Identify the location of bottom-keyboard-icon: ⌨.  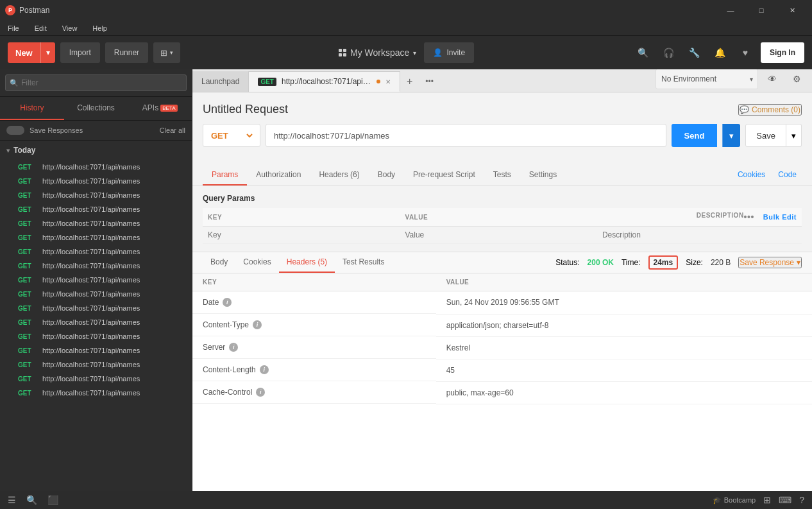
(785, 500).